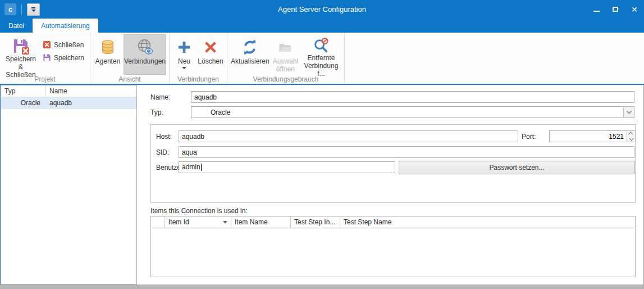 This screenshot has height=289, width=644. What do you see at coordinates (45, 80) in the screenshot?
I see `group-caption-projekt: Projekt` at bounding box center [45, 80].